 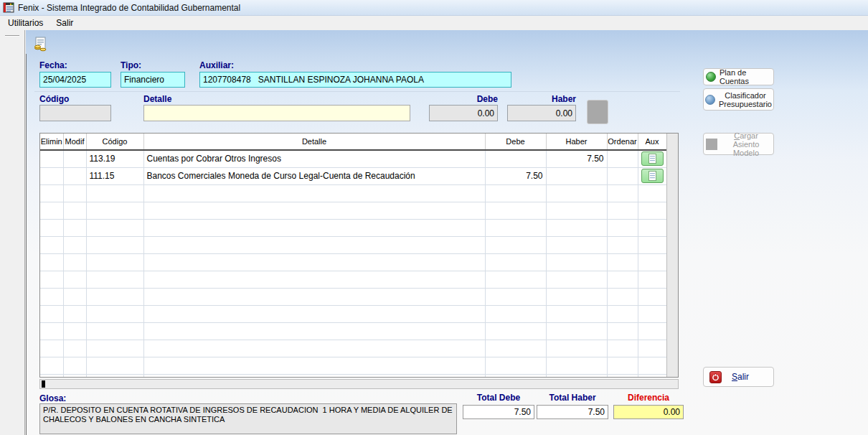 I want to click on new-entry-icon, so click(x=41, y=45).